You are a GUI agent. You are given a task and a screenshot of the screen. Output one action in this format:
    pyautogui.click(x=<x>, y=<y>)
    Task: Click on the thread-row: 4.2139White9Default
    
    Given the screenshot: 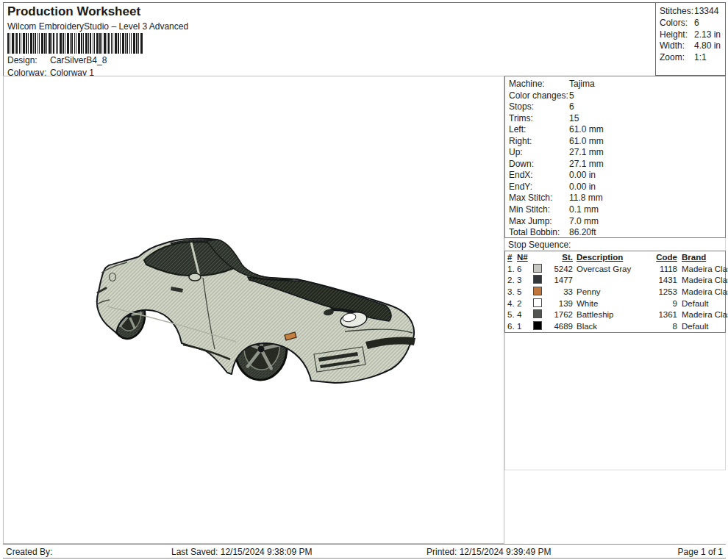 What is the action you would take?
    pyautogui.click(x=615, y=304)
    